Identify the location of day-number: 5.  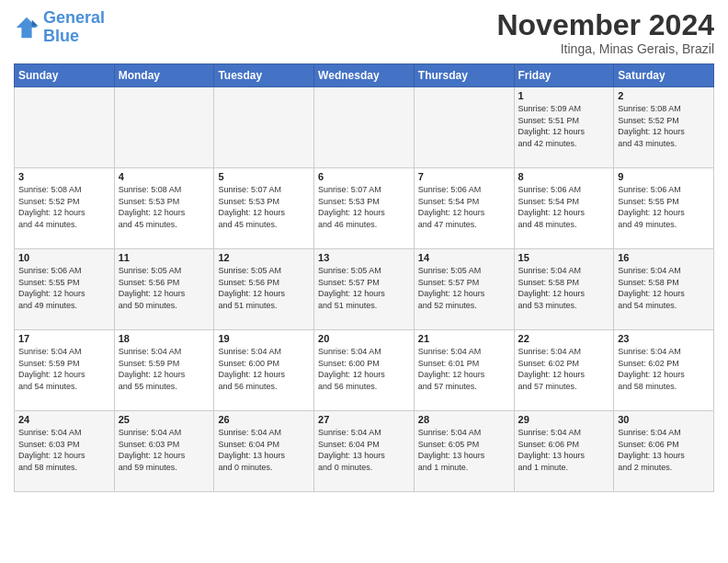
(264, 177).